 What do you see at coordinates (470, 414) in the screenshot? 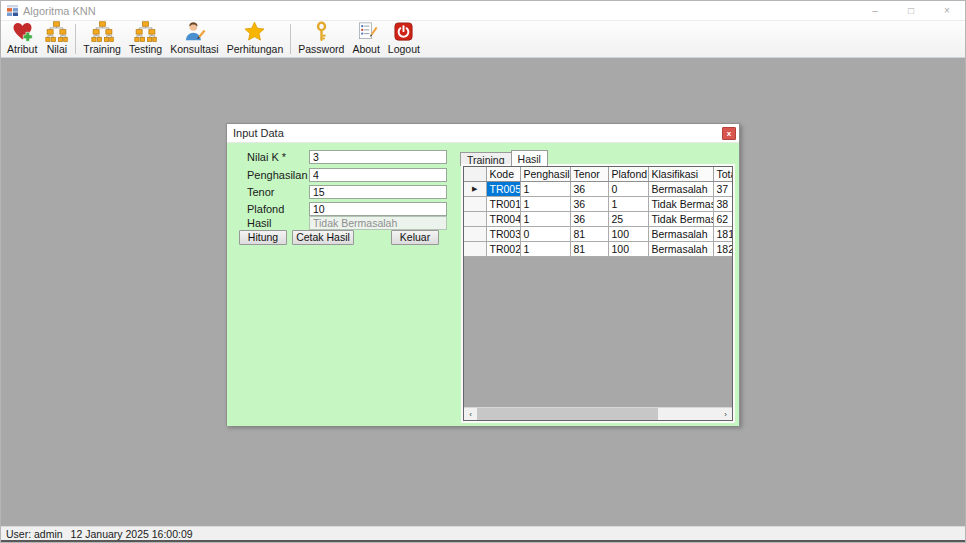
I see `scroll-left-icon: ‹` at bounding box center [470, 414].